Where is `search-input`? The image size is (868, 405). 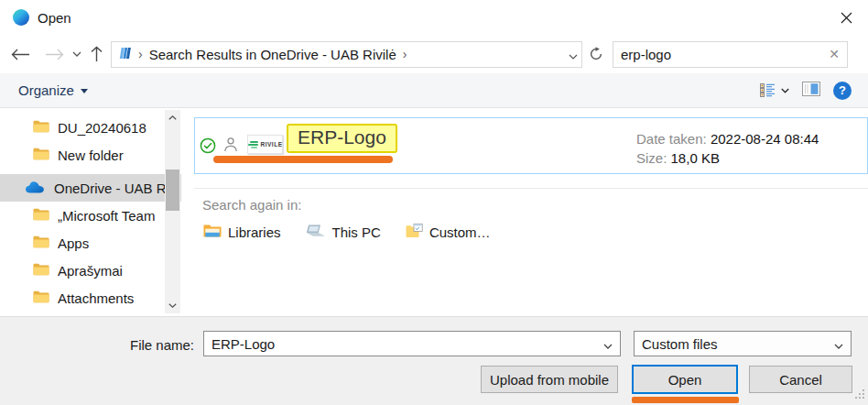
search-input is located at coordinates (725, 55).